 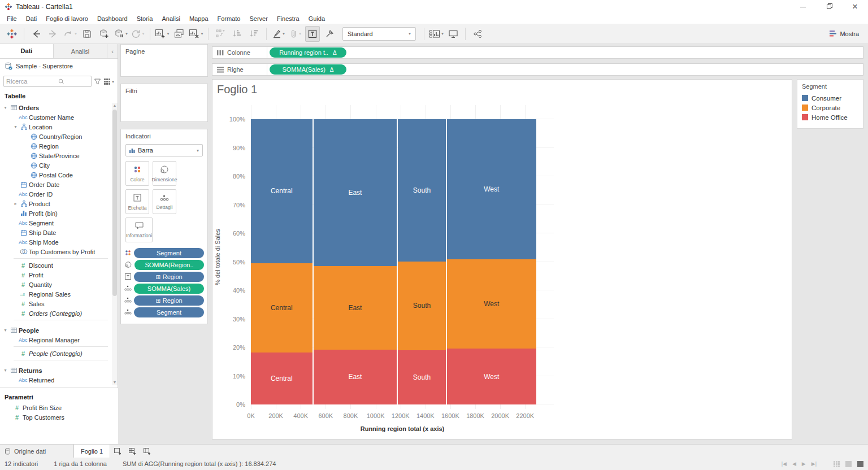 I want to click on field-item: #Sales, so click(x=57, y=304).